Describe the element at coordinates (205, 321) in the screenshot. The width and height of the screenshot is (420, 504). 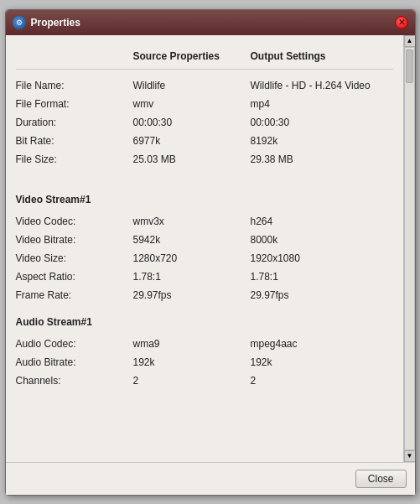
I see `audio-section-header-row: Audio Stream#1` at that location.